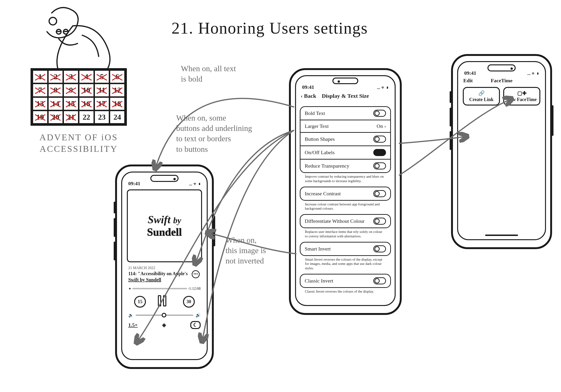  Describe the element at coordinates (380, 139) in the screenshot. I see `toggle-shapes` at that location.